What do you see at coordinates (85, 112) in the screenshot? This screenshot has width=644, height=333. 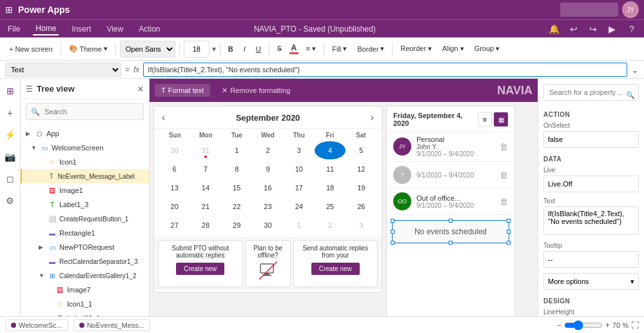 I see `search-input` at bounding box center [85, 112].